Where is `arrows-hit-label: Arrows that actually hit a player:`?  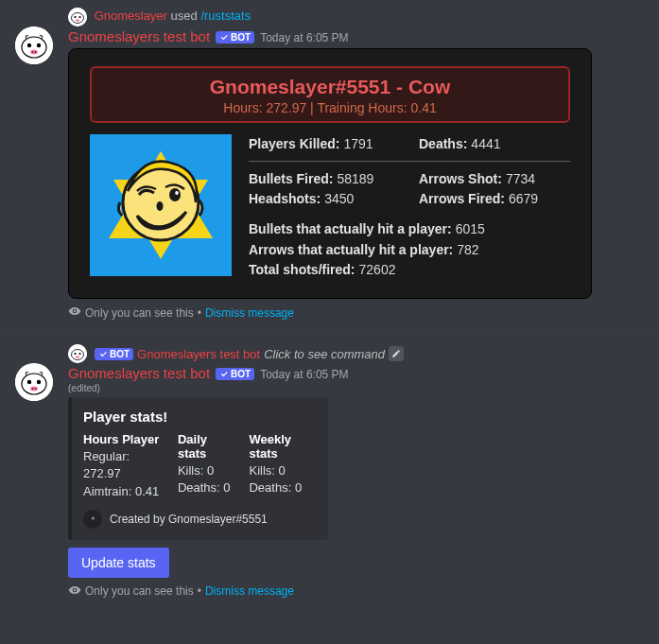 arrows-hit-label: Arrows that actually hit a player: is located at coordinates (351, 250).